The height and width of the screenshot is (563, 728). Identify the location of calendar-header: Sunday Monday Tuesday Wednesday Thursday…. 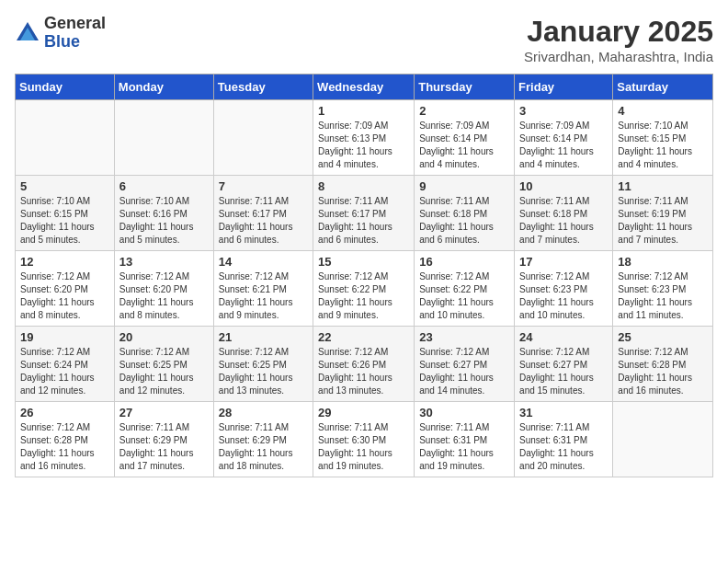
(364, 87).